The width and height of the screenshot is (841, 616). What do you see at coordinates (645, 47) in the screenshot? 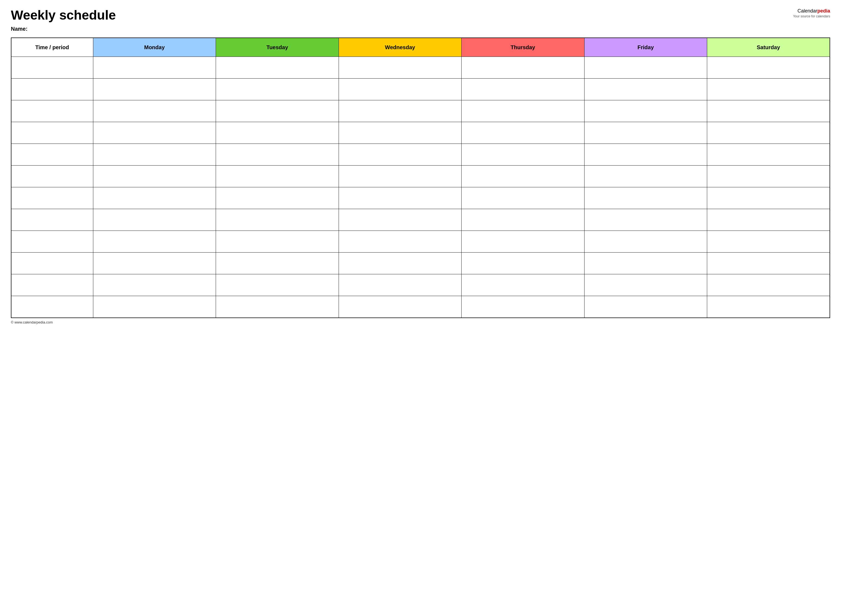
I see `friday-header: Friday` at bounding box center [645, 47].